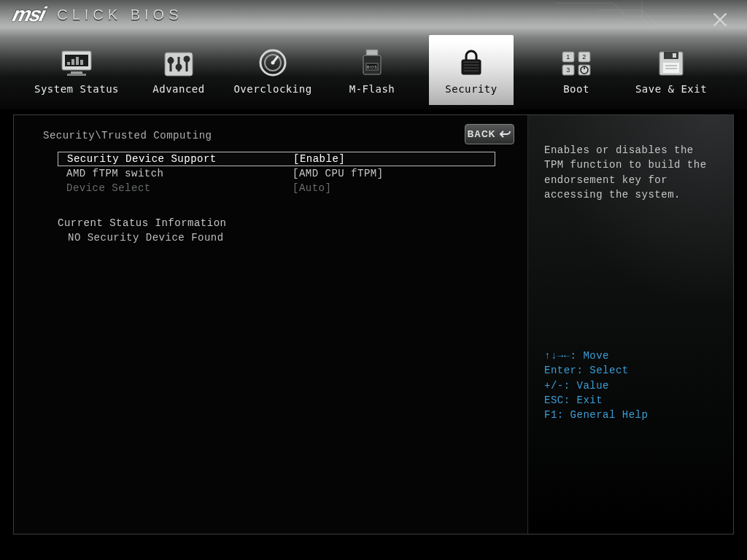 The height and width of the screenshot is (560, 747). What do you see at coordinates (568, 57) in the screenshot?
I see `svg-text: 1` at bounding box center [568, 57].